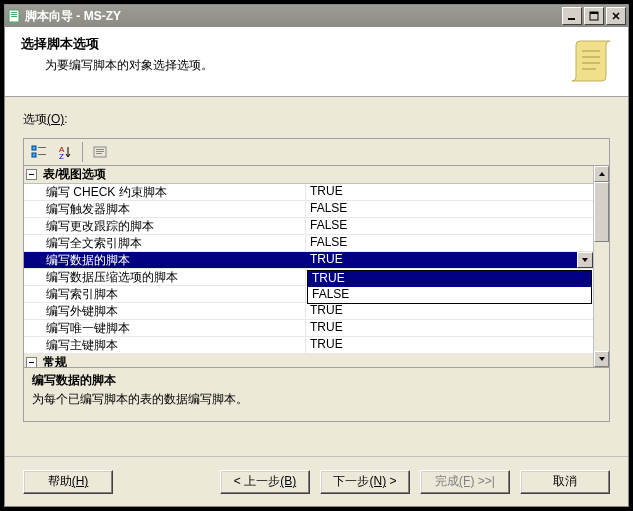 Image resolution: width=633 pixels, height=511 pixels. Describe the element at coordinates (601, 266) in the screenshot. I see `vertical-scrollbar` at that location.